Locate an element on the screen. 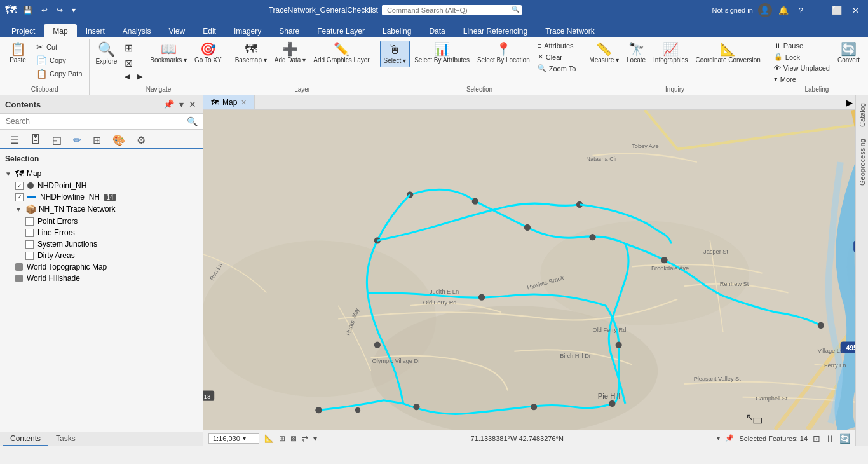 This screenshot has width=868, height=464. back-button: ◀ is located at coordinates (127, 76).